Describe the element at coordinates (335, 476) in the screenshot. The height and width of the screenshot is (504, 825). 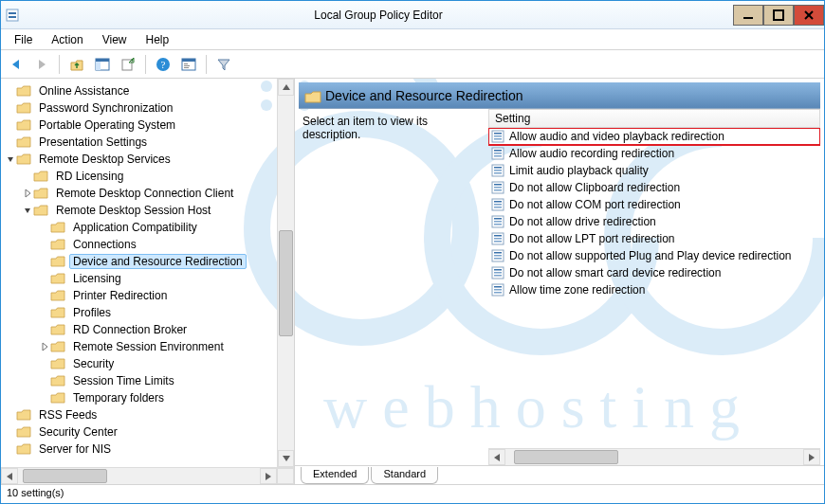
I see `tab-extended: Extended` at that location.